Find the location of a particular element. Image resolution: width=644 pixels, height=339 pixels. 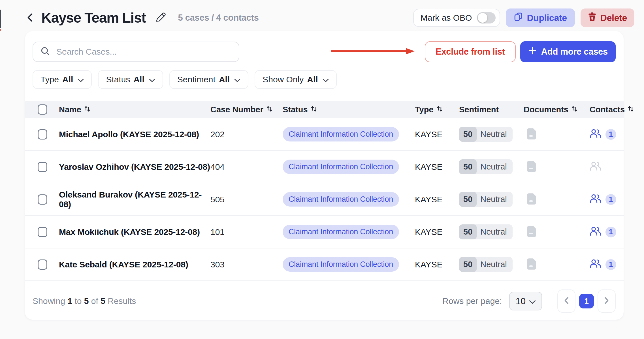

previous-page-button is located at coordinates (566, 301).